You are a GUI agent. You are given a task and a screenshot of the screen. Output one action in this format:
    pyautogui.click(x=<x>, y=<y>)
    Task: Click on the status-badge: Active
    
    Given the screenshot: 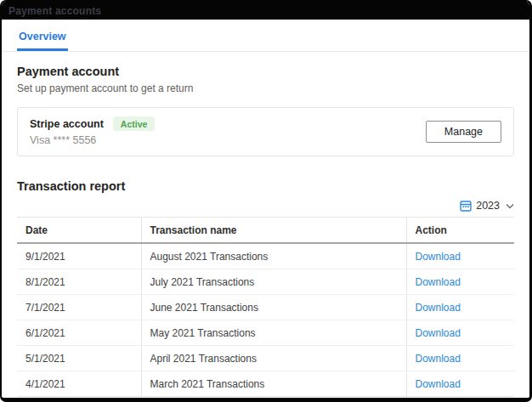 What is the action you would take?
    pyautogui.click(x=134, y=124)
    